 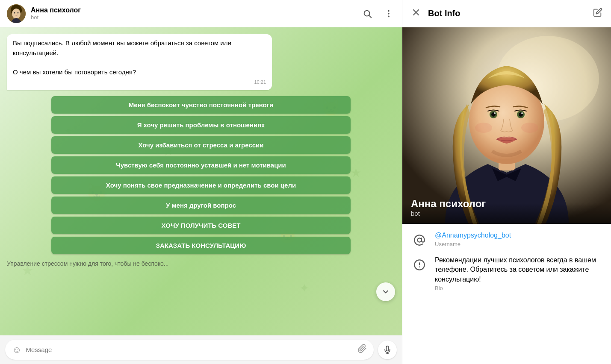 What do you see at coordinates (201, 226) in the screenshot?
I see `bot-option-7: ХОЧУ ПОЛУЧИТЬ СОВЕТ` at bounding box center [201, 226].